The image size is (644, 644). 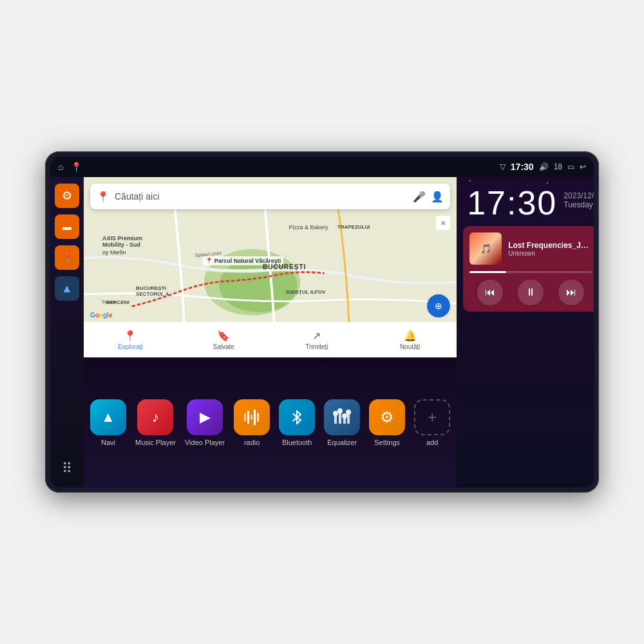 What do you see at coordinates (419, 197) in the screenshot?
I see `mic-icon: 🎤` at bounding box center [419, 197].